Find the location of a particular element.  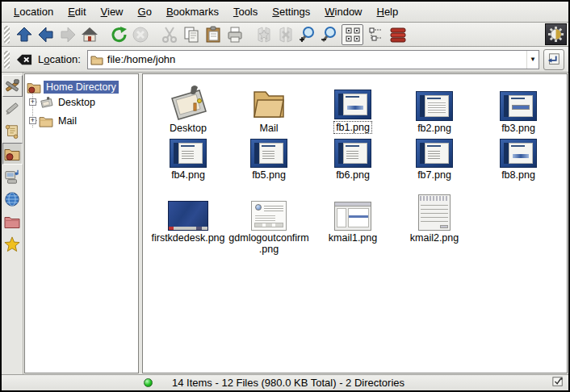

file-label: fb2.png is located at coordinates (434, 128).